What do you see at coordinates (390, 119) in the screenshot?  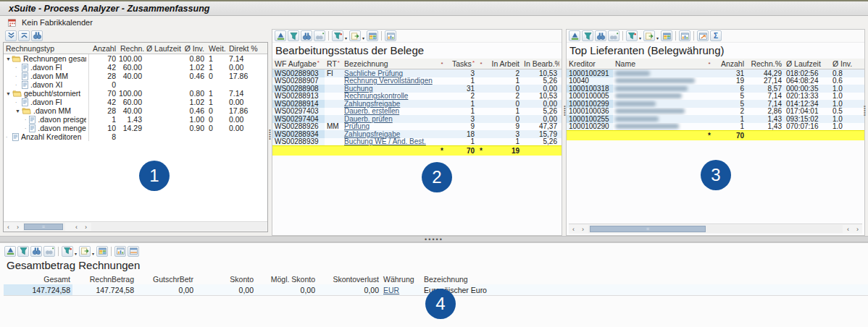 I see `cell-link: Dauerb. prüfen` at bounding box center [390, 119].